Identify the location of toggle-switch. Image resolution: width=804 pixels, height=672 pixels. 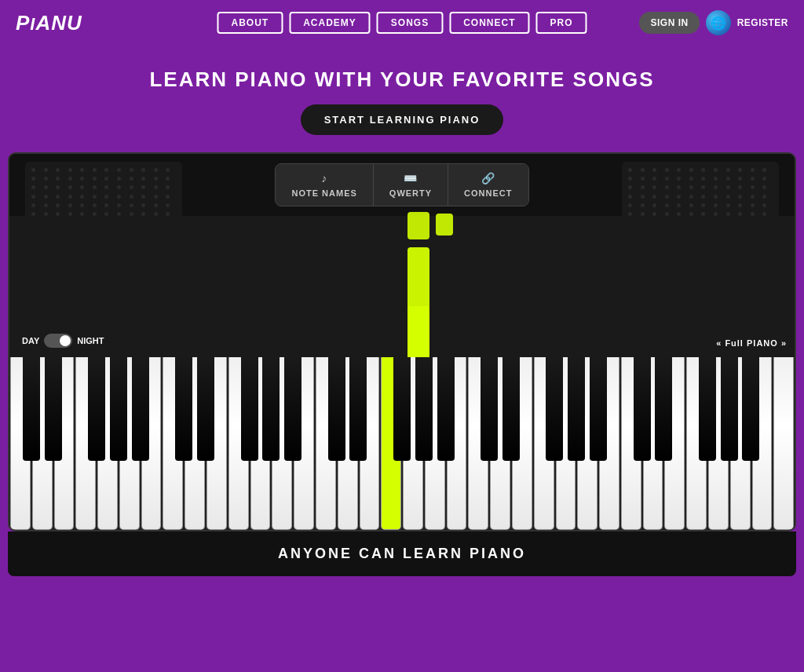
(58, 341).